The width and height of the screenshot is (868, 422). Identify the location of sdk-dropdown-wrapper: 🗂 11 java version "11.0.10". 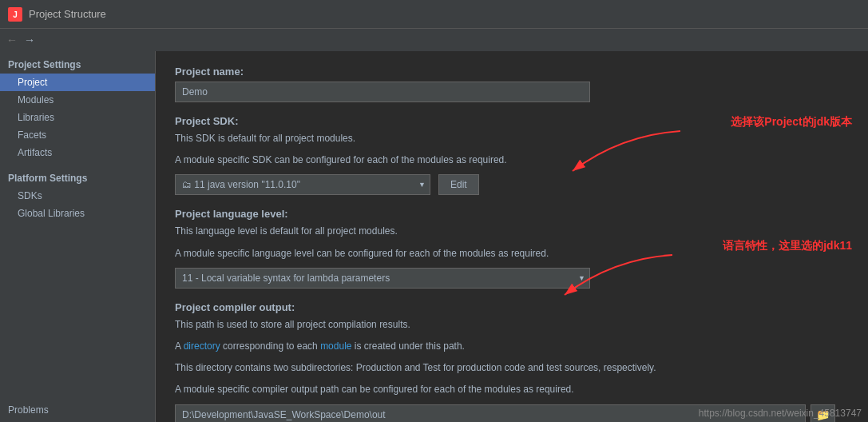
(303, 185).